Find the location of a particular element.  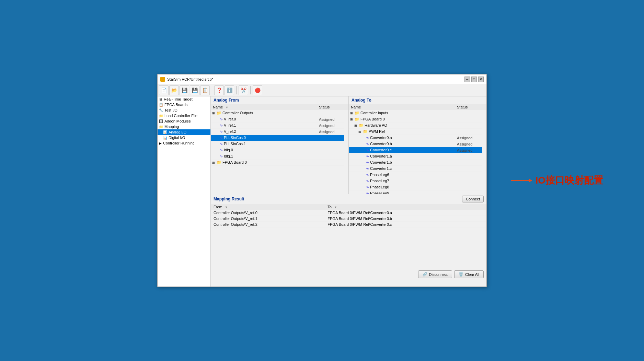

info-button: ℹ️ is located at coordinates (229, 90).